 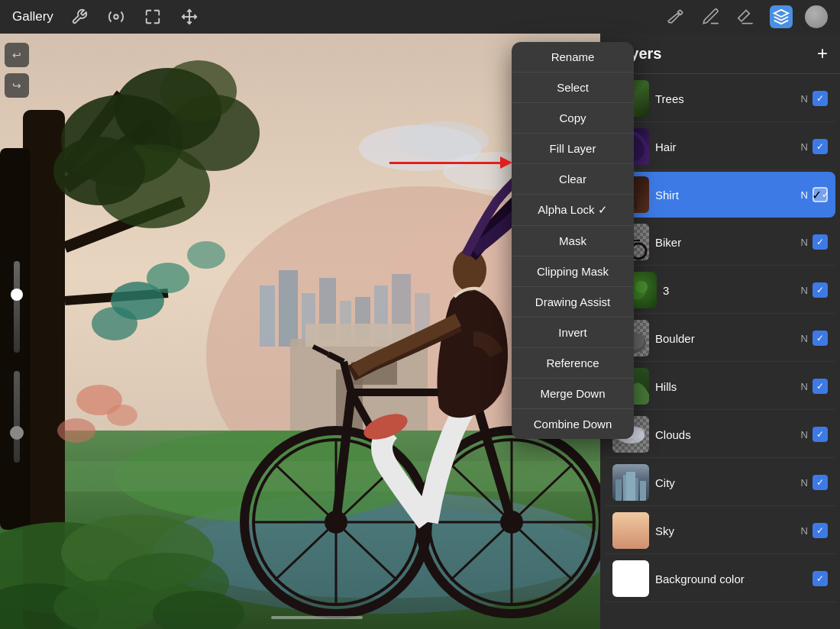 What do you see at coordinates (573, 241) in the screenshot?
I see `context-menu-item-mask: Mask` at bounding box center [573, 241].